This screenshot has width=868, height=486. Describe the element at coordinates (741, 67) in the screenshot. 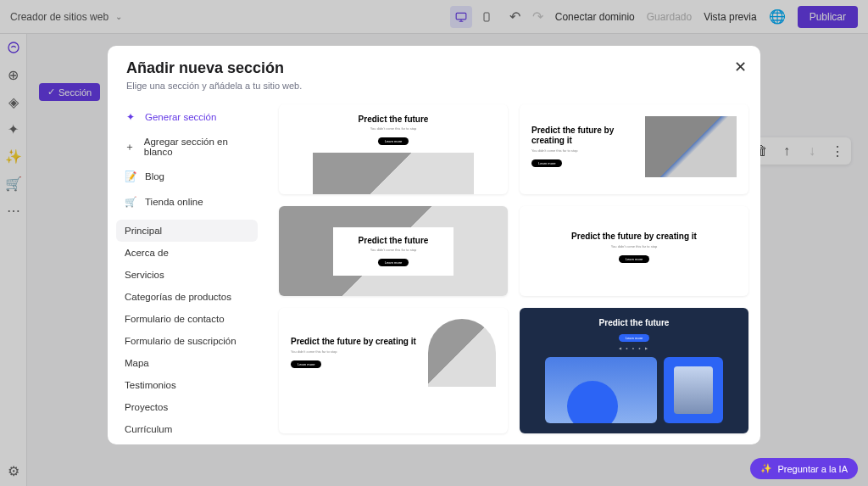

I see `close-icon: ✕` at that location.